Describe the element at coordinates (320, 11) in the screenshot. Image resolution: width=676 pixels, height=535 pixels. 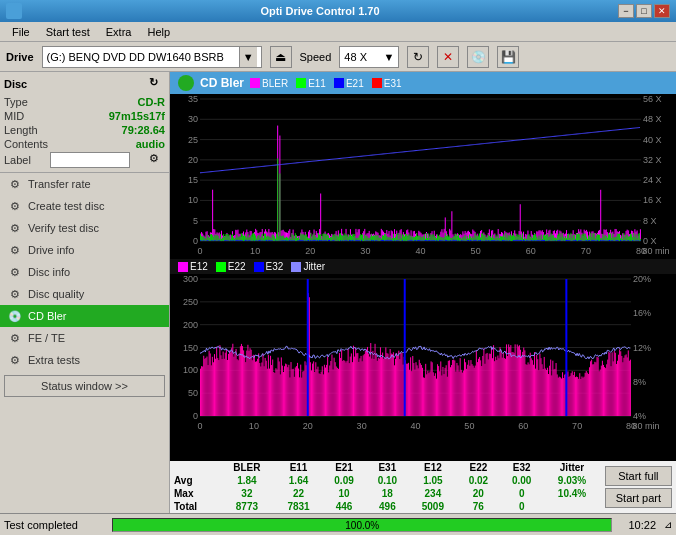
I see `titlebar-title: Opti Drive Control 1.70` at that location.